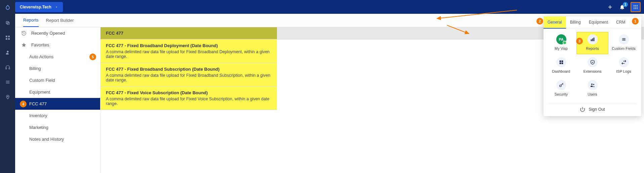 This screenshot has height=173, width=644. Describe the element at coordinates (593, 39) in the screenshot. I see `bar-chart-icon` at that location.